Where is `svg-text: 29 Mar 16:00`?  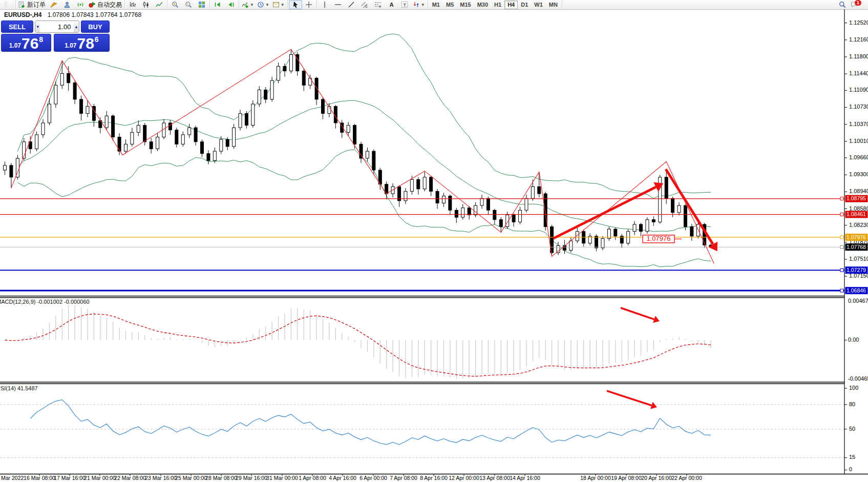 svg-text: 29 Mar 16:00 is located at coordinates (251, 478).